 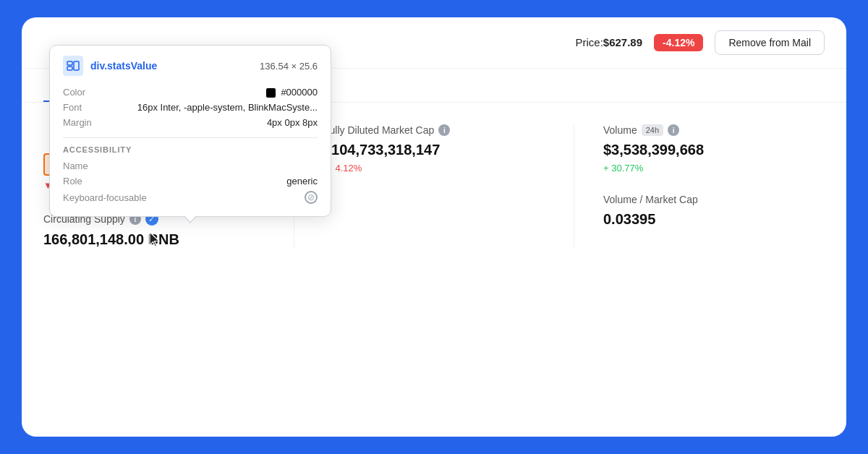 I want to click on vol-market-cap-label: Volume / Market Cap, so click(x=714, y=200).